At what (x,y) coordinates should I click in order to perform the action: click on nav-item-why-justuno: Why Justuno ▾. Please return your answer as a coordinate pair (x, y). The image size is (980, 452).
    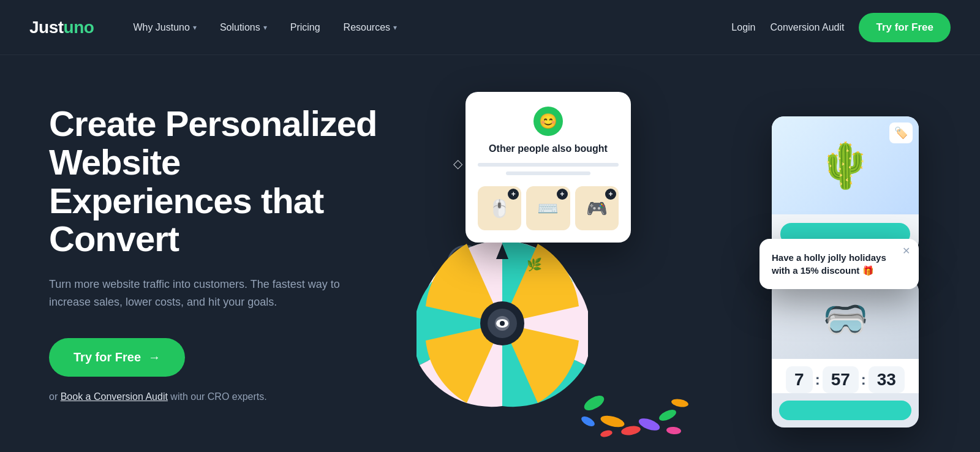
    Looking at the image, I should click on (164, 28).